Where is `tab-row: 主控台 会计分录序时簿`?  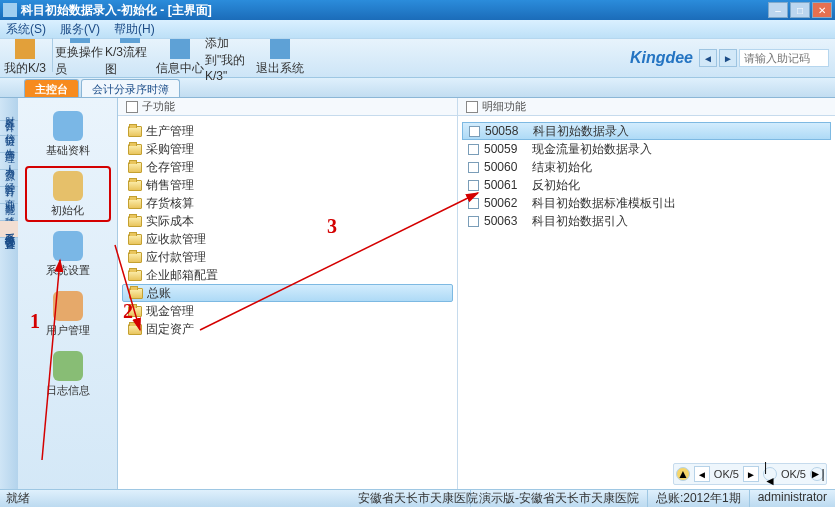
tab-row: 主控台 会计分录序时簿 is located at coordinates (418, 88).